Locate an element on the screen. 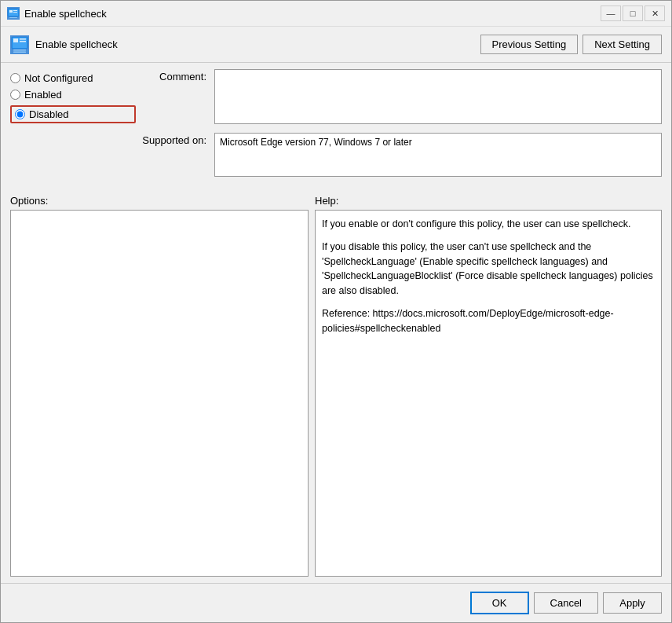 The height and width of the screenshot is (623, 672). ok-button: OK is located at coordinates (499, 603).